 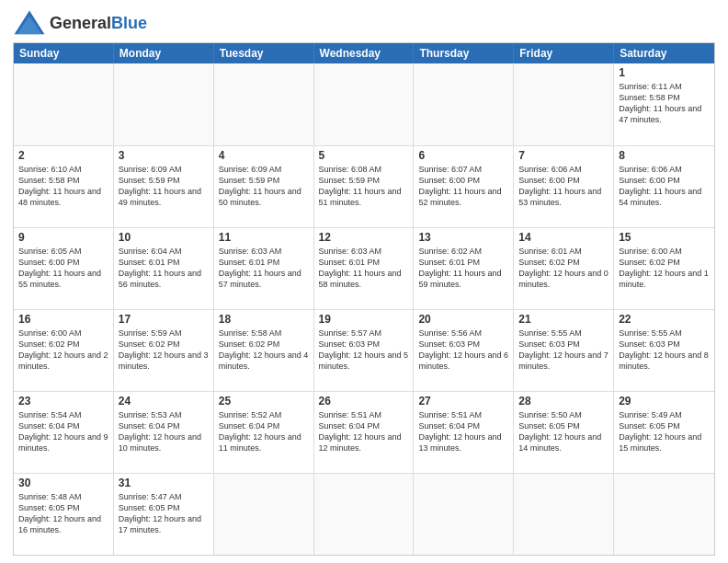 I want to click on calendar-cell: 29Sunrise: 5:49 AM Sunset: 6:05 PM Dayli…, so click(x=664, y=432).